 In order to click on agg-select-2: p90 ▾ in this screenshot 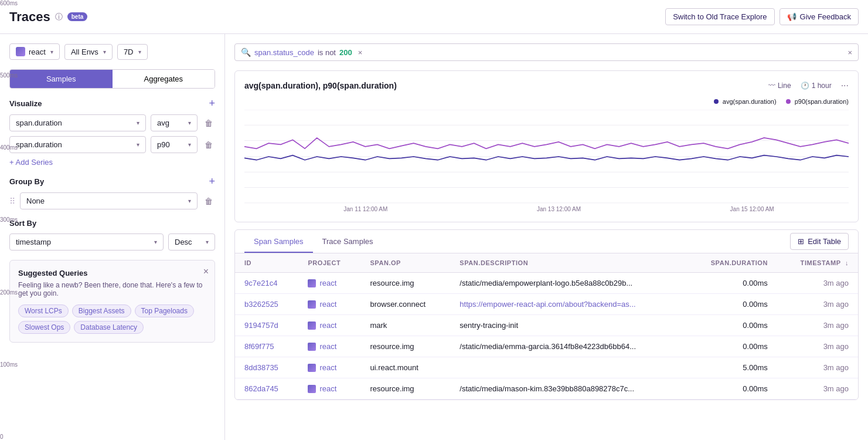, I will do `click(174, 144)`.